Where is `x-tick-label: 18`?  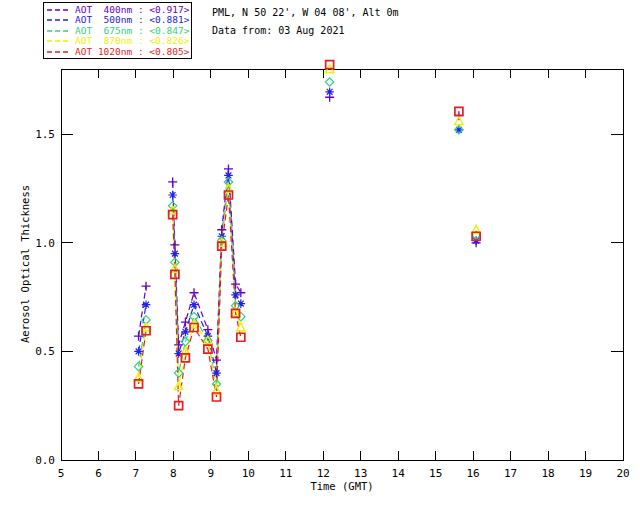 x-tick-label: 18 is located at coordinates (548, 474).